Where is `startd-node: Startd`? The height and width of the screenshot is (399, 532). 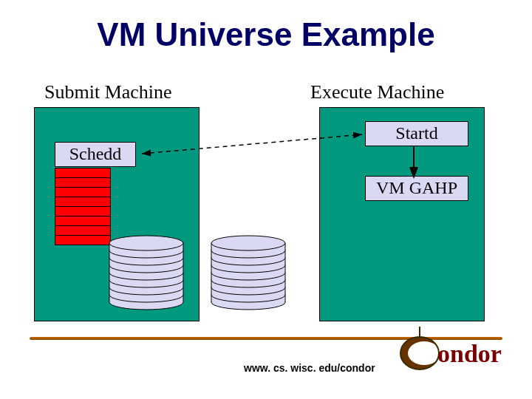
startd-node: Startd is located at coordinates (417, 134).